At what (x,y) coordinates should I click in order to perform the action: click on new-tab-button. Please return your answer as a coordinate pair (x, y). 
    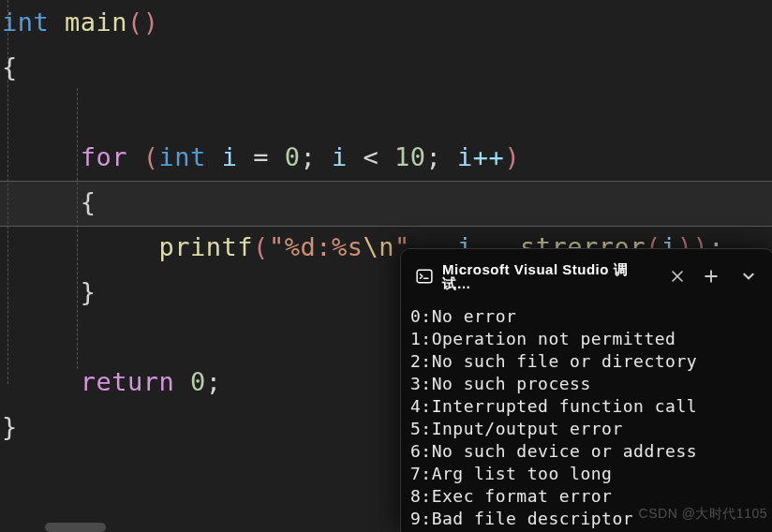
    Looking at the image, I should click on (711, 276).